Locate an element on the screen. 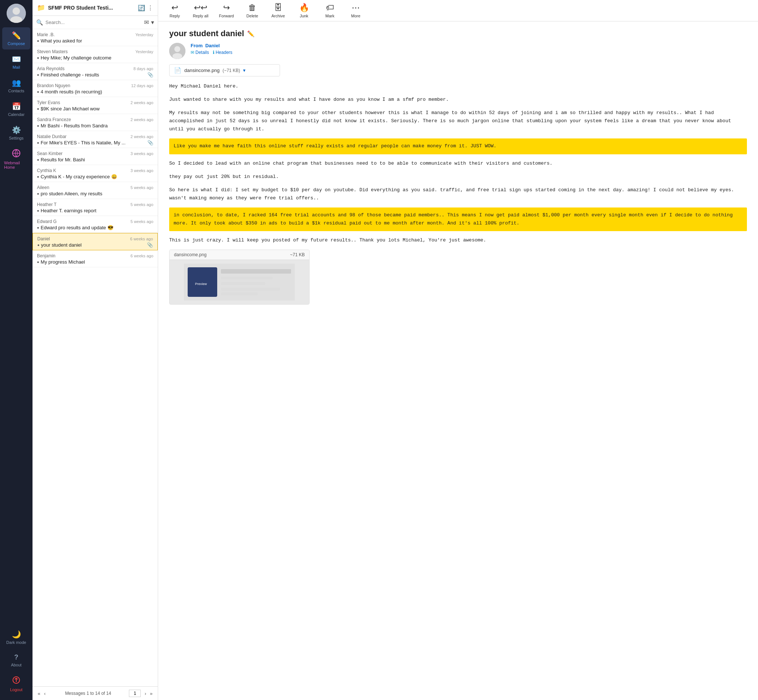 This screenshot has height=700, width=758. details-link: ✉ Details is located at coordinates (200, 52).